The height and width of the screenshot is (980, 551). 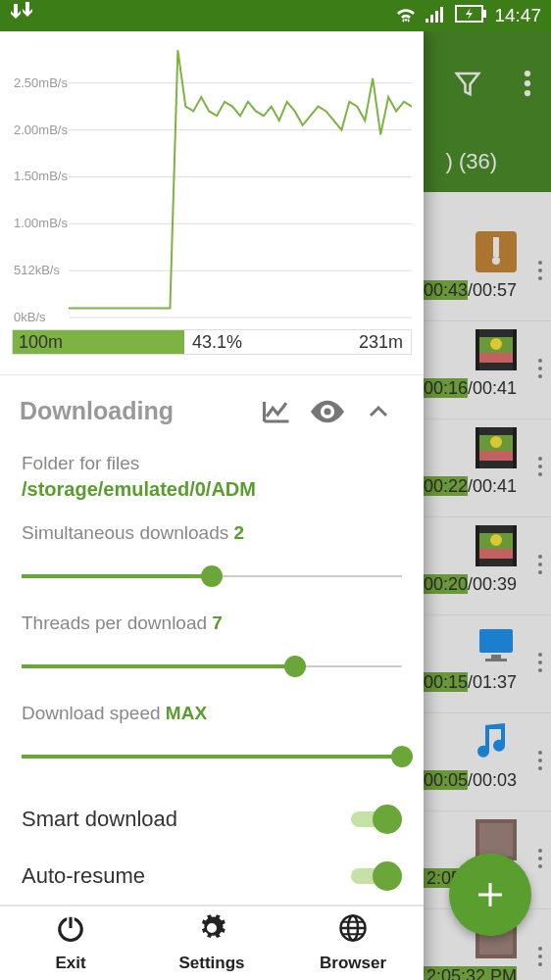 I want to click on progress-bar: 100m 43.1% 231m, so click(x=212, y=342).